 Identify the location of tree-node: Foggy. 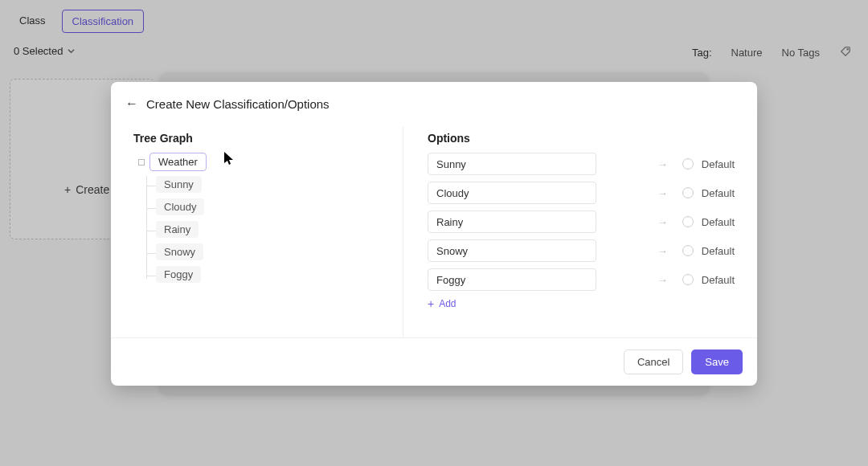
(178, 275).